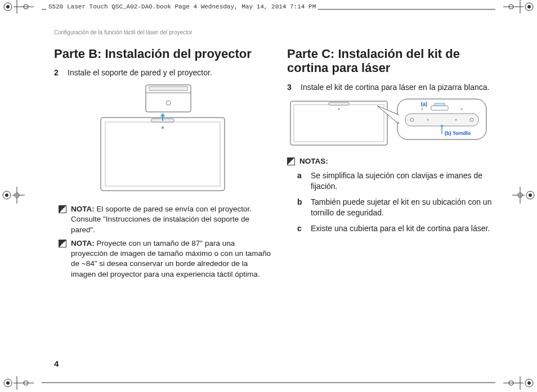 The image size is (537, 392). Describe the element at coordinates (520, 8) in the screenshot. I see `crop-mark-tr` at that location.